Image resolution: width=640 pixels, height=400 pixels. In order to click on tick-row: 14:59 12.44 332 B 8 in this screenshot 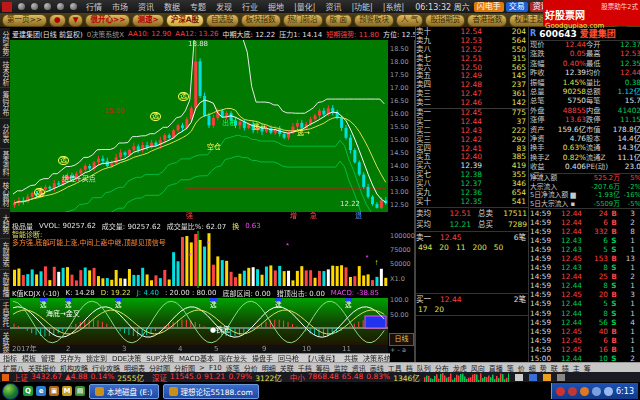, I will do `click(585, 232)`.